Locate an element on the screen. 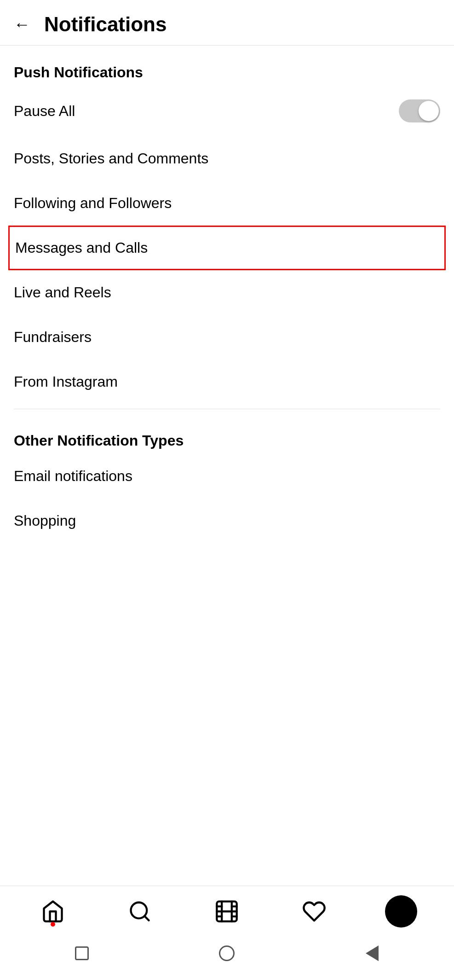 The image size is (454, 980). shopping-label: Shopping is located at coordinates (45, 521).